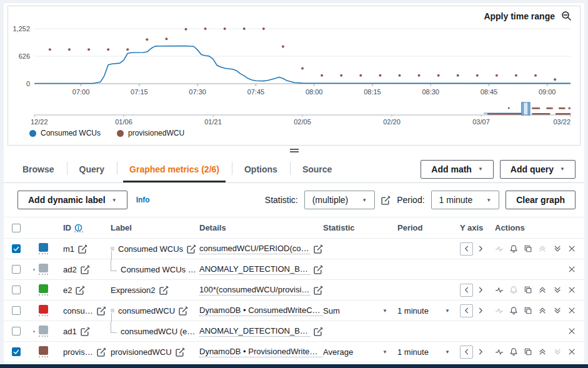 This screenshot has width=588, height=368. I want to click on tab-browse: Browse, so click(39, 169).